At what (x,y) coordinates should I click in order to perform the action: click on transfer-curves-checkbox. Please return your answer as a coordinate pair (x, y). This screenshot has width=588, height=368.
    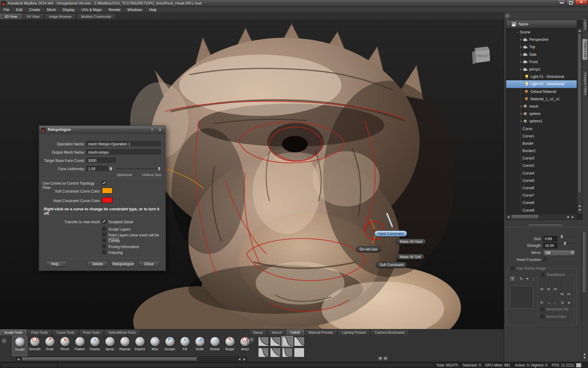
    Looking at the image, I should click on (104, 240).